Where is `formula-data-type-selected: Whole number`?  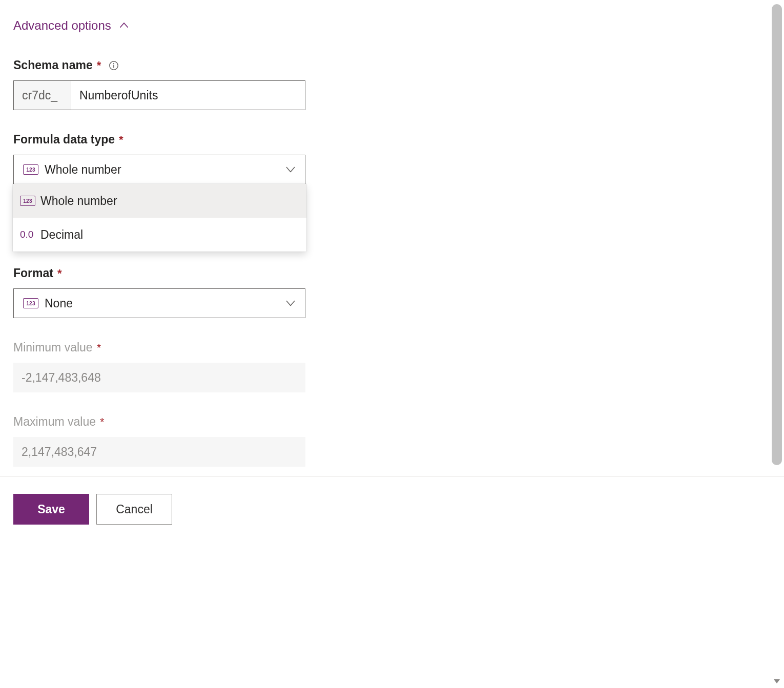
formula-data-type-selected: Whole number is located at coordinates (164, 170).